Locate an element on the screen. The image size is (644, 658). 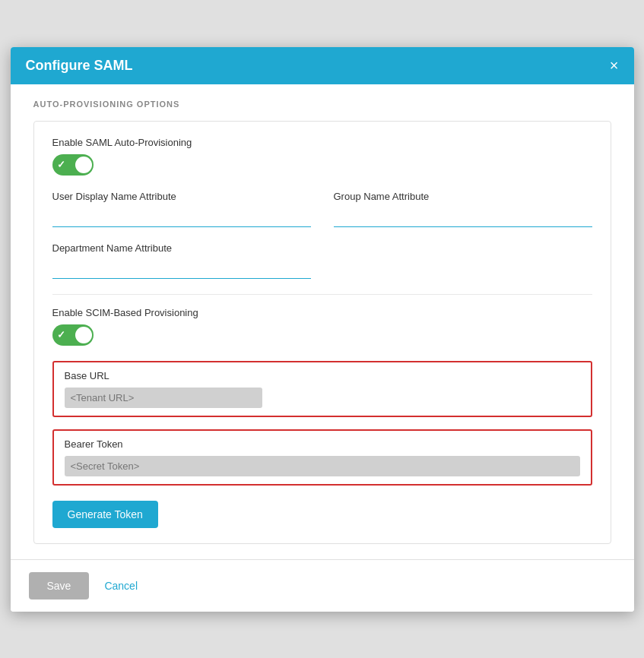
toggle1-wrapper: ✓ is located at coordinates (322, 165).